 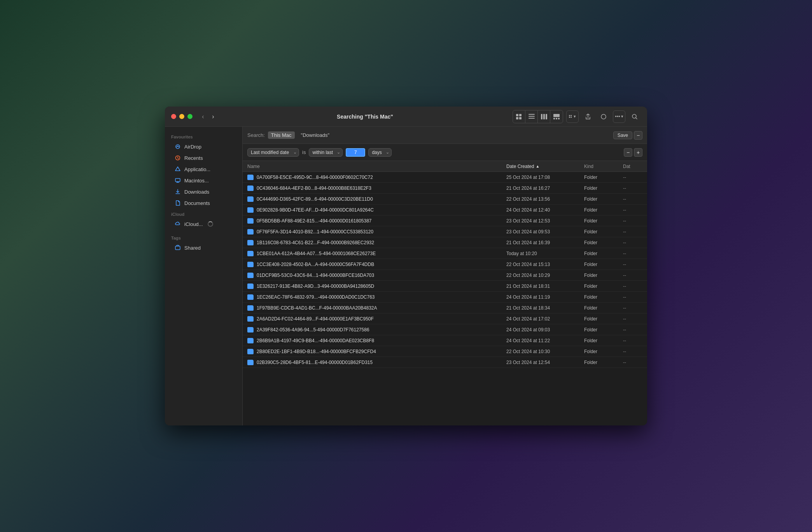 What do you see at coordinates (445, 297) in the screenshot?
I see `table-row: 1EC26EAC-78F6-4832-979...-494-00000DAD0C…` at bounding box center [445, 297].